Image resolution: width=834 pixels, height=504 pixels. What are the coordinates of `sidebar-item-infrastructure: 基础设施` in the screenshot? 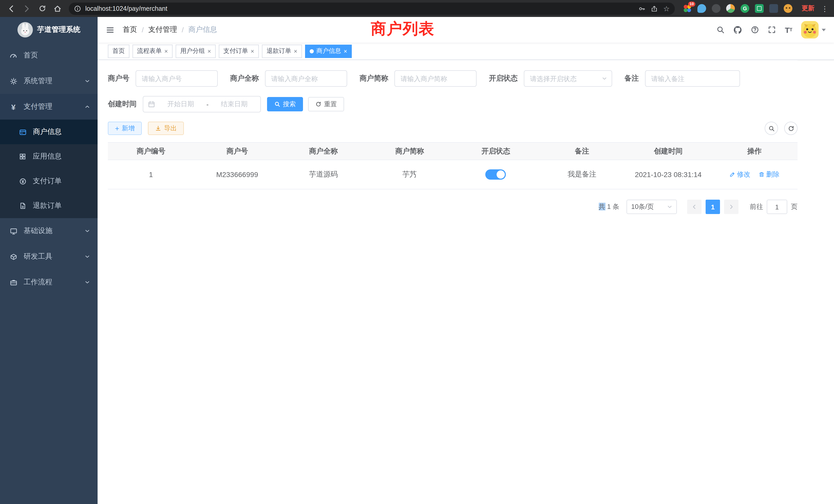 It's located at (49, 231).